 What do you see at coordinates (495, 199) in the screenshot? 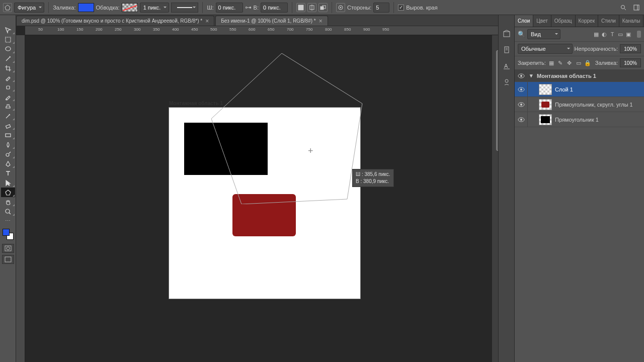
I see `scrollbar-vertical` at bounding box center [495, 199].